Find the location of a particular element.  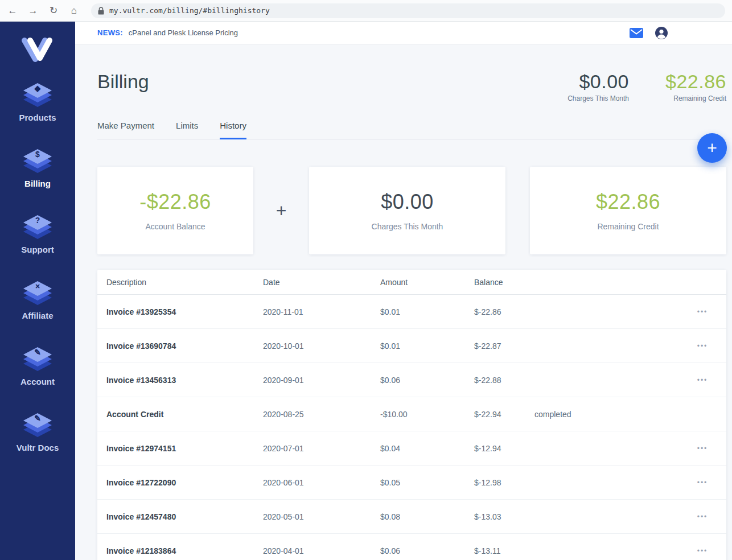

row-description: Invoice #13456313 is located at coordinates (184, 380).